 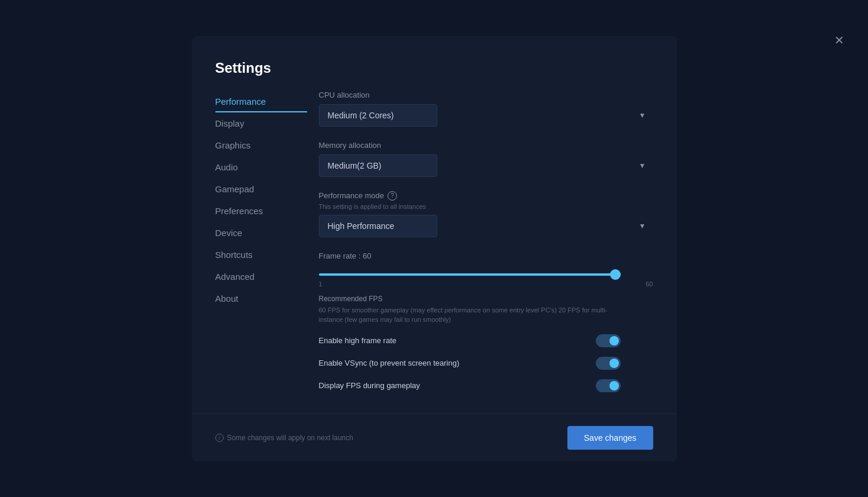 I want to click on toggle-row-vsync: Enable VSync (to prevent screen tearing), so click(x=470, y=363).